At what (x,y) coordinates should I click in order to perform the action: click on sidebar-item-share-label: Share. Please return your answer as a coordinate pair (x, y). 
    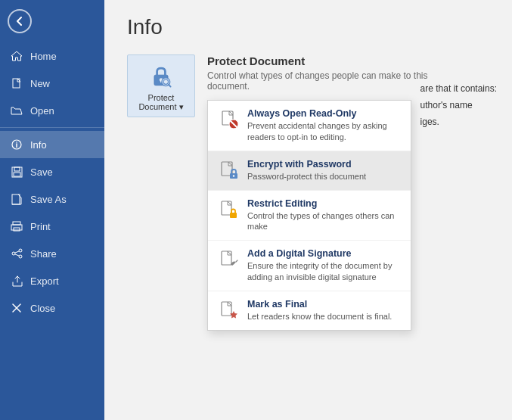
    Looking at the image, I should click on (44, 254).